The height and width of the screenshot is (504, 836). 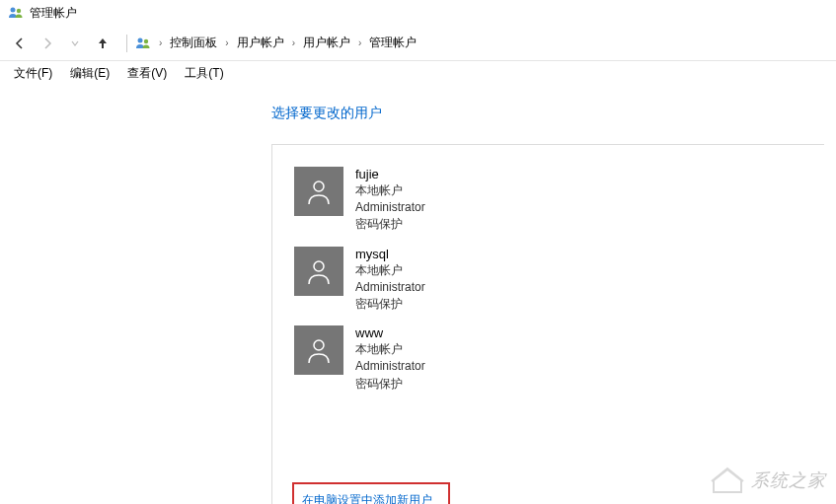 I want to click on account-name: fujie, so click(x=391, y=174).